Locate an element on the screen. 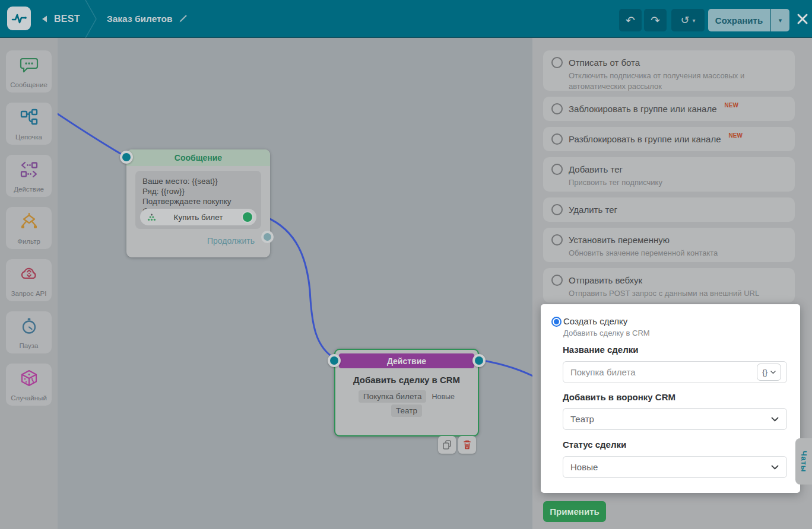 Image resolution: width=812 pixels, height=529 pixels. option-title: Отправить вебхук is located at coordinates (605, 280).